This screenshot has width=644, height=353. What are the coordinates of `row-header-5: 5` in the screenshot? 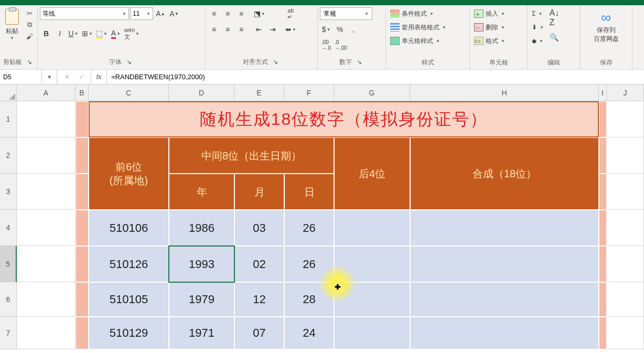 It's located at (8, 264).